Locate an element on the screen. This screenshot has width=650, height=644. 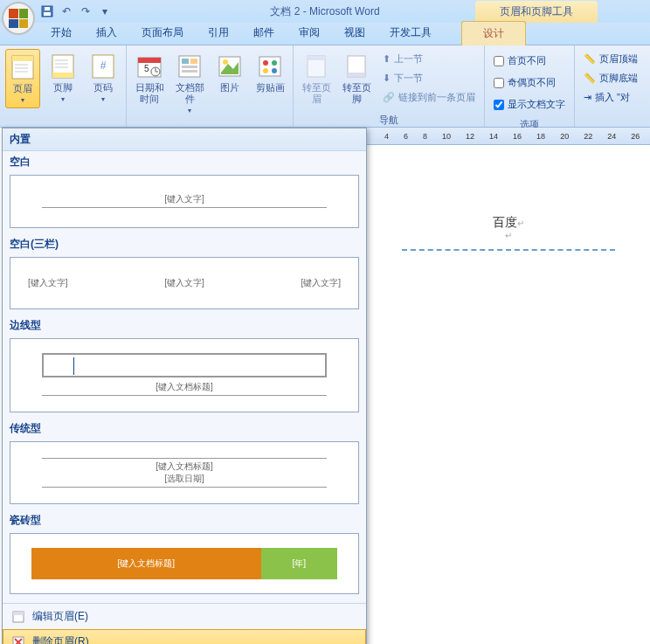
link-icon: 🔗 is located at coordinates (389, 98).